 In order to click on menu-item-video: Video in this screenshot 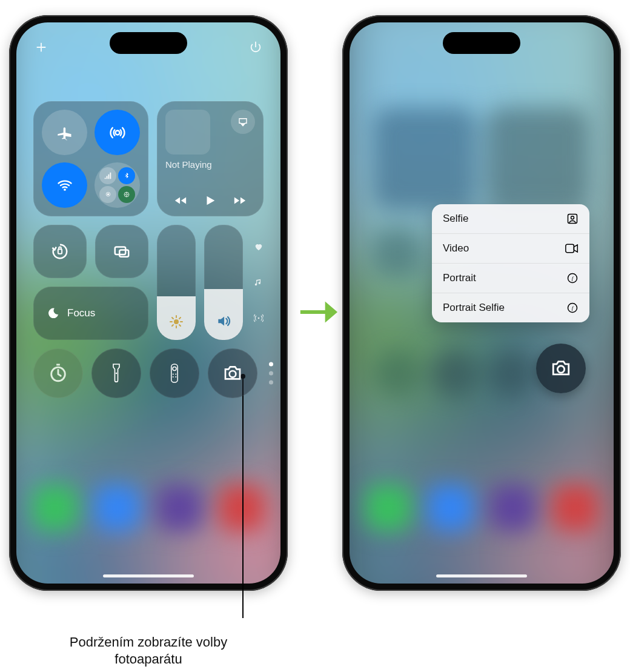, I will do `click(511, 248)`.